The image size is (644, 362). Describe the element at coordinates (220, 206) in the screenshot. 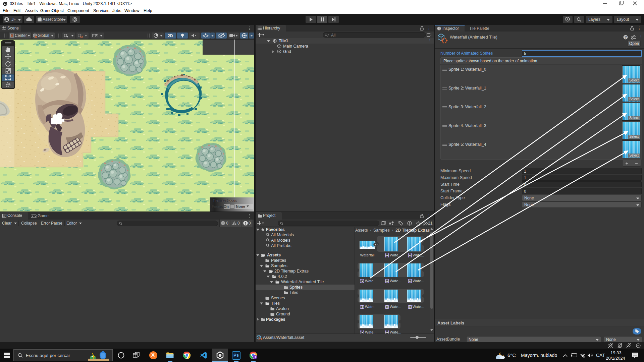

I see `svg-text: Focus On` at that location.